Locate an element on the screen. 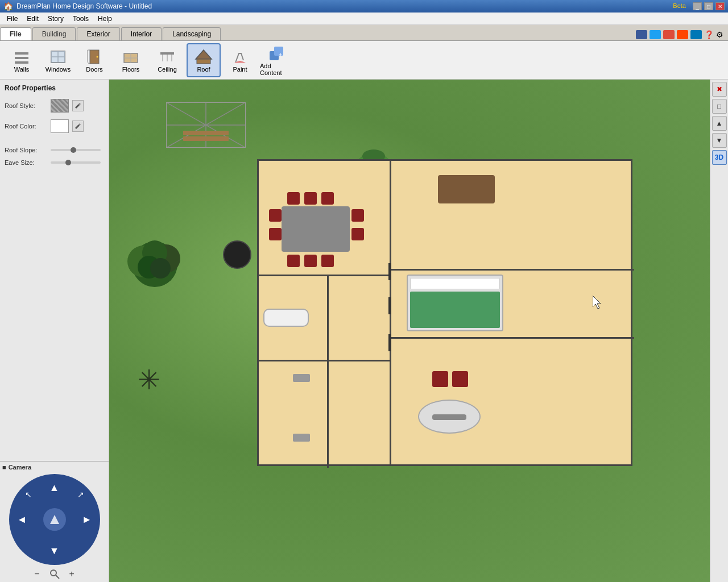 Image resolution: width=728 pixels, height=582 pixels. camera-up-left-button: ↖ is located at coordinates (28, 494).